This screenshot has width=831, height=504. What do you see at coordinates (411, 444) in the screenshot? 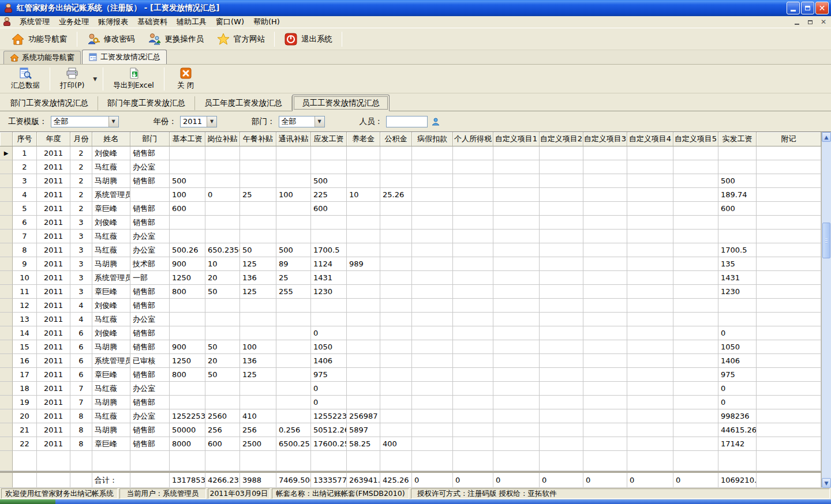
I see `table-row: 2220118章巨峰销售部800060025006500.2517600.255…` at bounding box center [411, 444].